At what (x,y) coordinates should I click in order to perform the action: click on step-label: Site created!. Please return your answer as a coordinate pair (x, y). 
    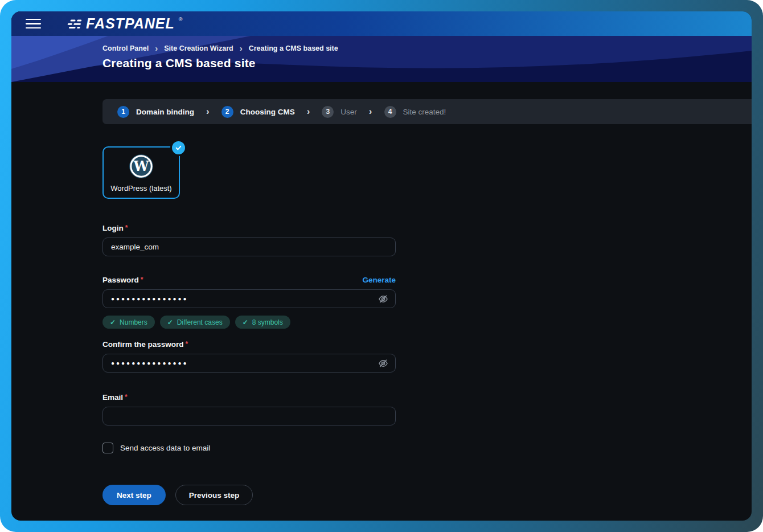
    Looking at the image, I should click on (425, 112).